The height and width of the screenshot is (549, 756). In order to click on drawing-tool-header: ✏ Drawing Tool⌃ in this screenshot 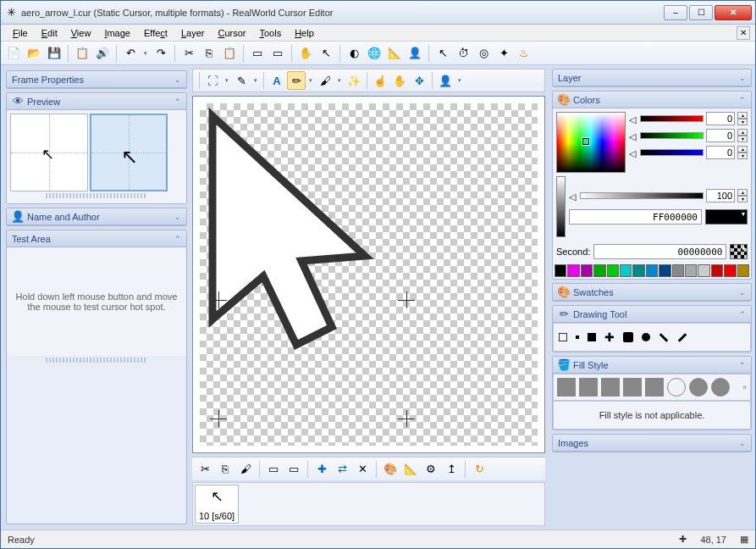, I will do `click(652, 314)`.